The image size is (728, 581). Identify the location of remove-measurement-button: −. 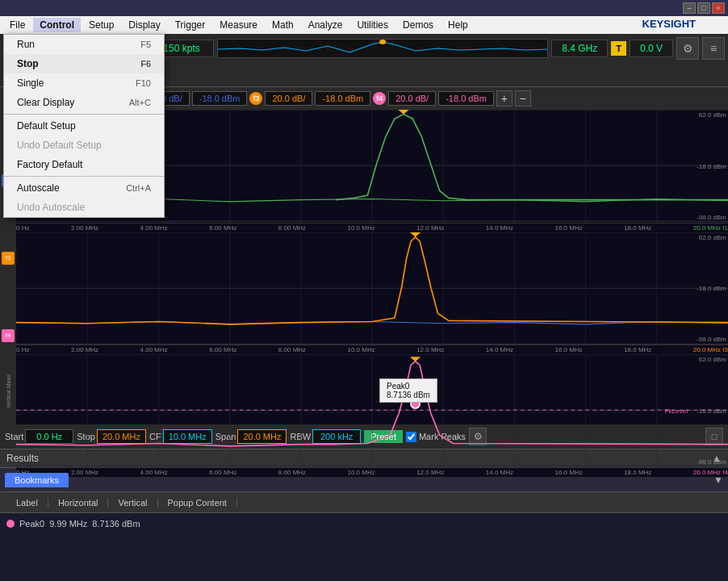
(523, 98).